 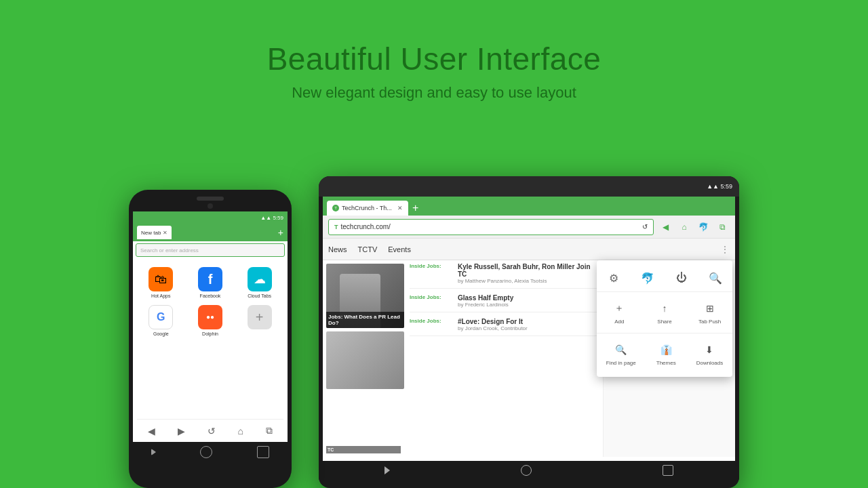 I want to click on add-icon: +, so click(x=260, y=317).